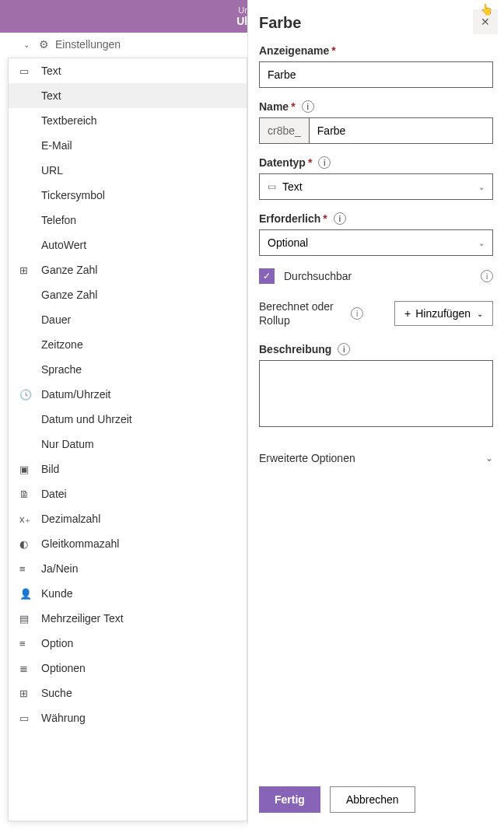 The image size is (504, 833). What do you see at coordinates (128, 295) in the screenshot?
I see `datatype-option: Ganze Zahl` at bounding box center [128, 295].